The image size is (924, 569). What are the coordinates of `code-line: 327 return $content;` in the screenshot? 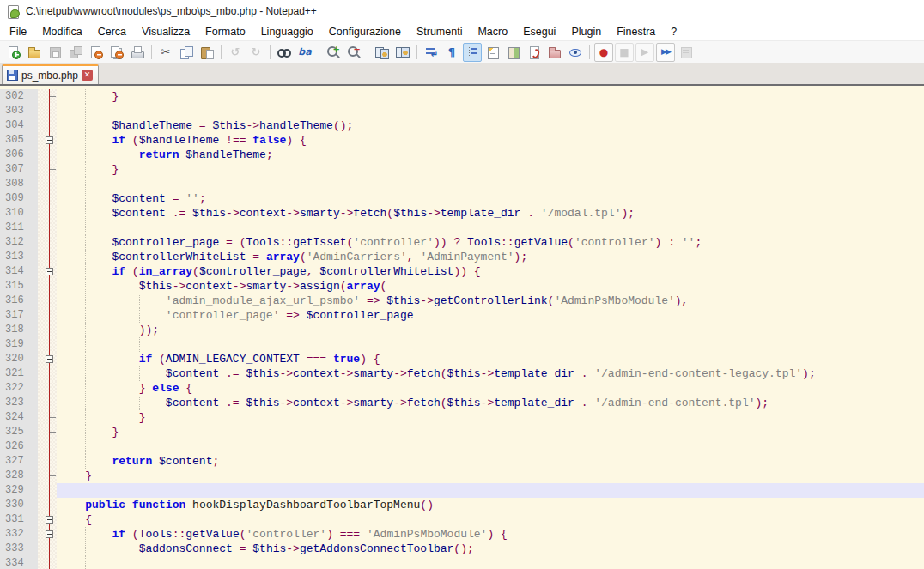 It's located at (462, 462).